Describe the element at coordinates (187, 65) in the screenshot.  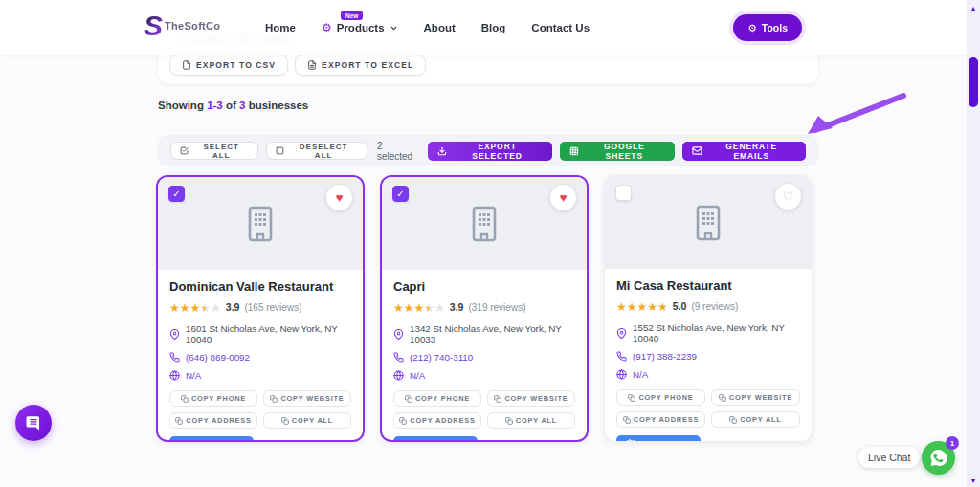
I see `file-icon` at that location.